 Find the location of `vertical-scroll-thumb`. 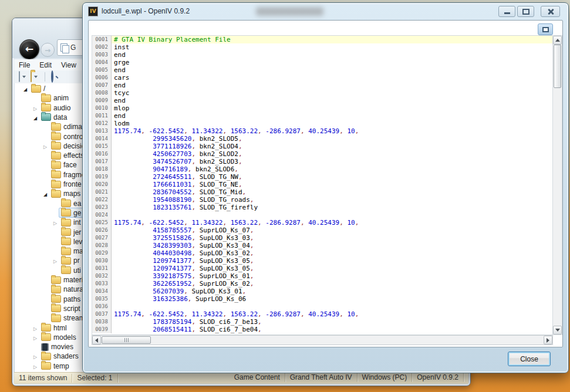

vertical-scroll-thumb is located at coordinates (558, 66).